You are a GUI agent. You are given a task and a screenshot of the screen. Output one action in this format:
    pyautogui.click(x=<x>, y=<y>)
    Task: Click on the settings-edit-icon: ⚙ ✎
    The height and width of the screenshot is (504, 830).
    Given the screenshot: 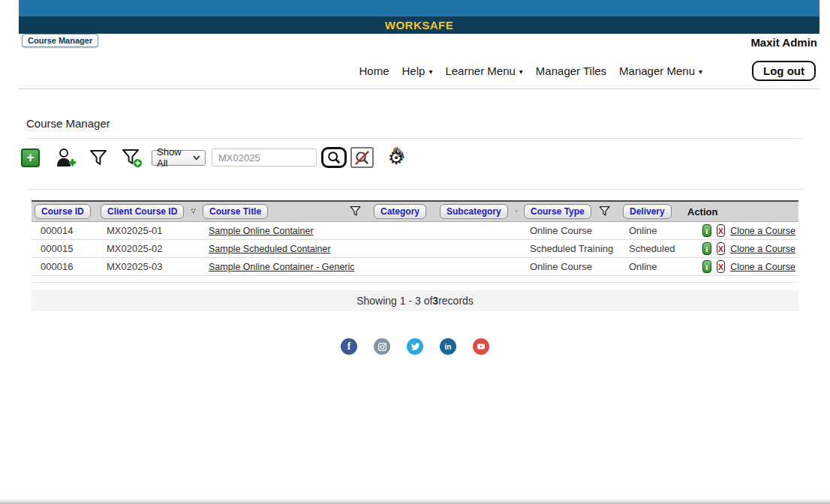 What is the action you would take?
    pyautogui.click(x=396, y=158)
    